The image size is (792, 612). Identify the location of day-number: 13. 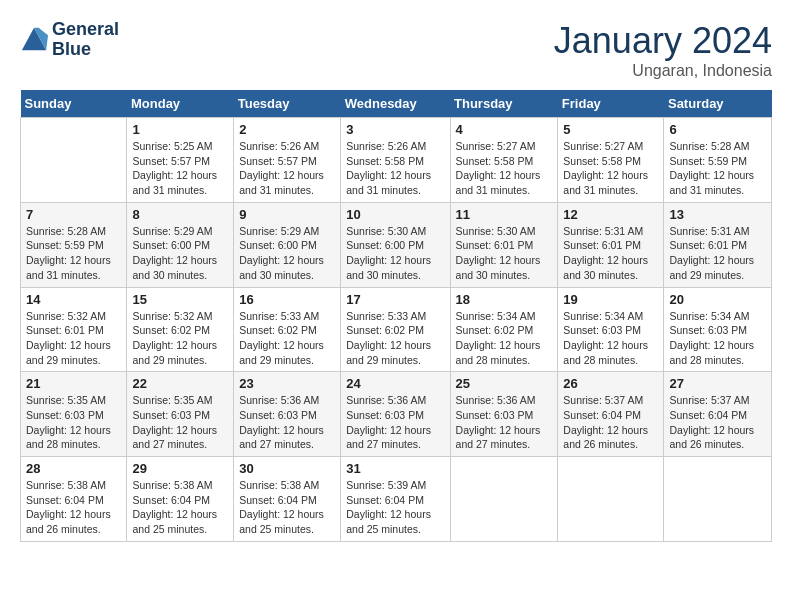
(718, 214).